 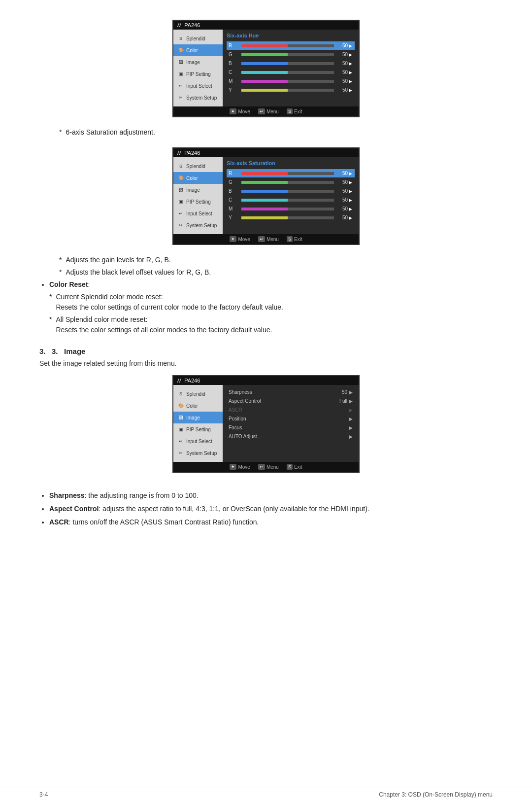 What do you see at coordinates (198, 423) in the screenshot?
I see `osd-menu-left-3: S Splendid 🎨 Color 🖼 Image ▣ PIP Setting…` at bounding box center [198, 423].